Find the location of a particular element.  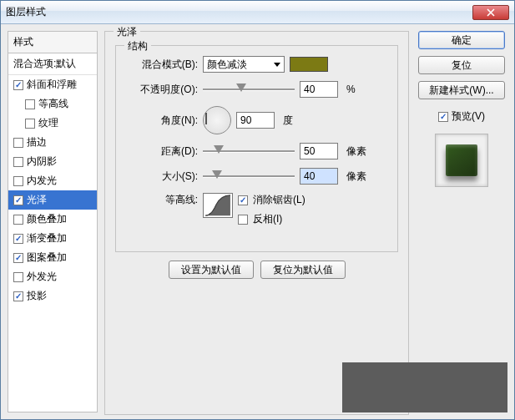

blending-options: 混合选项:默认 is located at coordinates (53, 64).